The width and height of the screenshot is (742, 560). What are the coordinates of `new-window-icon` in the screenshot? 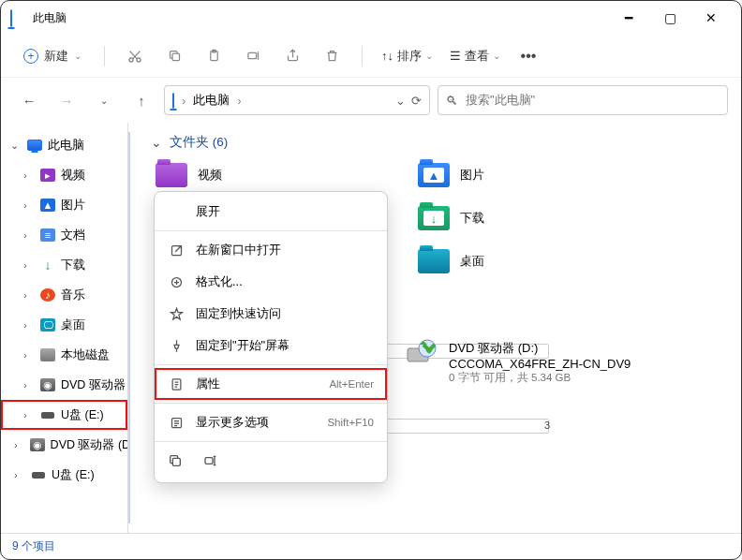 It's located at (176, 250).